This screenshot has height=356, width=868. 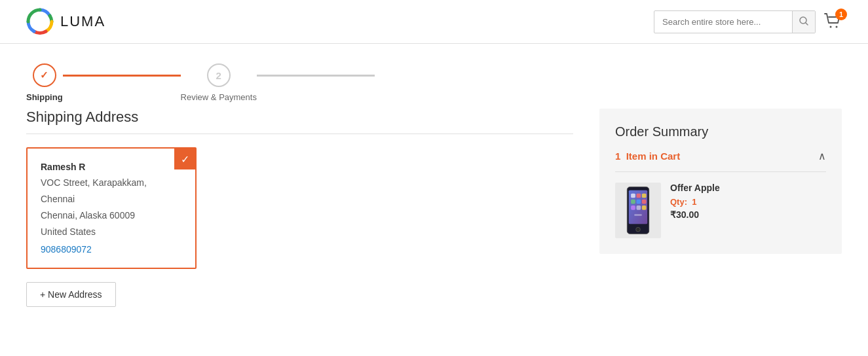 I want to click on cart-item-image, so click(x=638, y=211).